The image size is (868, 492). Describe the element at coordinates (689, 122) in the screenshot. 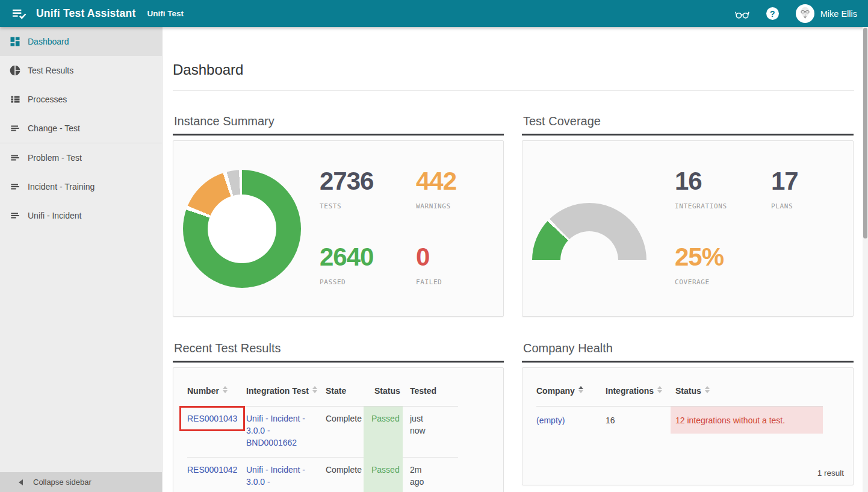

I see `section-title: Test Coverage` at that location.